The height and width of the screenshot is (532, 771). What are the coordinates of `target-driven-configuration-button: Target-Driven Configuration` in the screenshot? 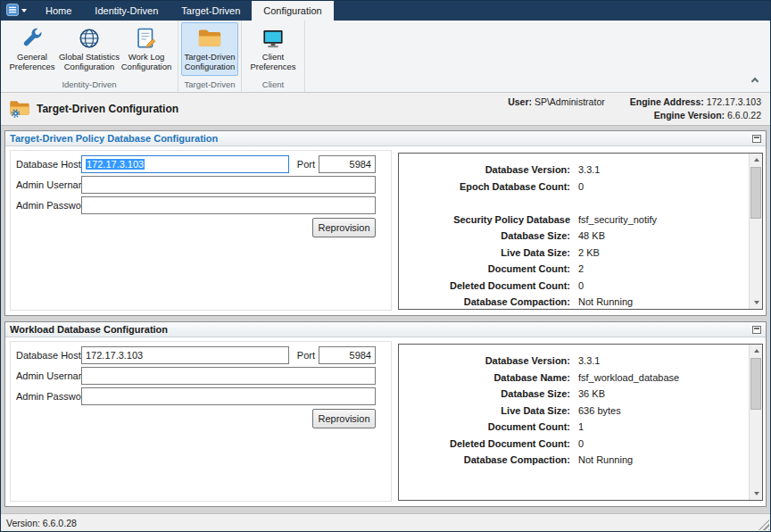 It's located at (210, 49).